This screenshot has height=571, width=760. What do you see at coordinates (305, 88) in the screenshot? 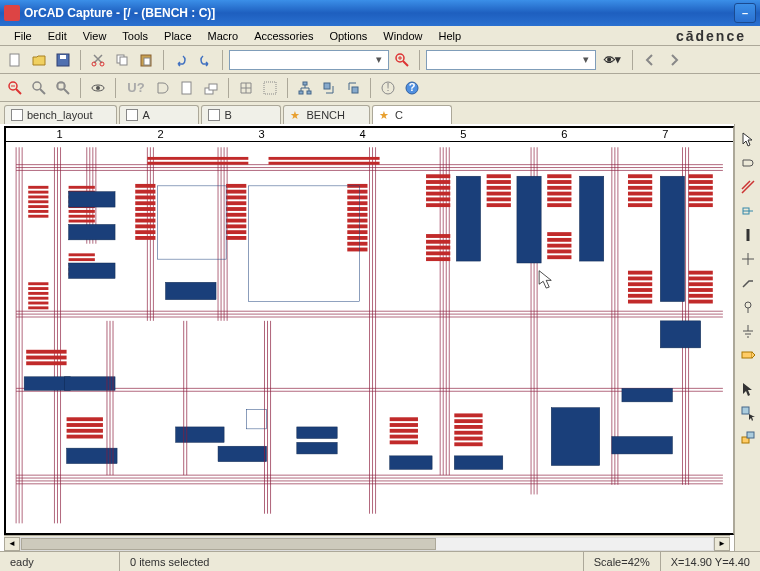
I see `hierarchy-icon` at bounding box center [305, 88].